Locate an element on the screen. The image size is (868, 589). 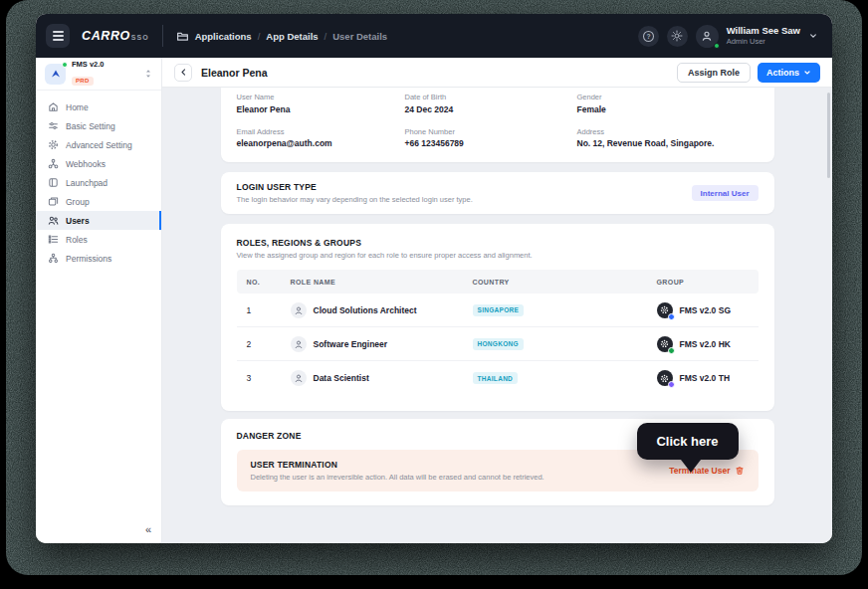
breadcrumb-user-details: User Details is located at coordinates (360, 36).